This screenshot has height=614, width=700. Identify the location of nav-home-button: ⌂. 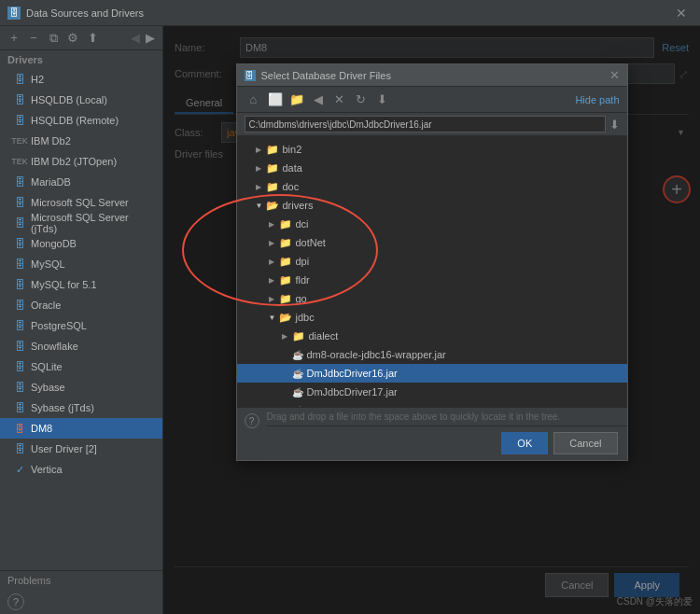
(254, 100).